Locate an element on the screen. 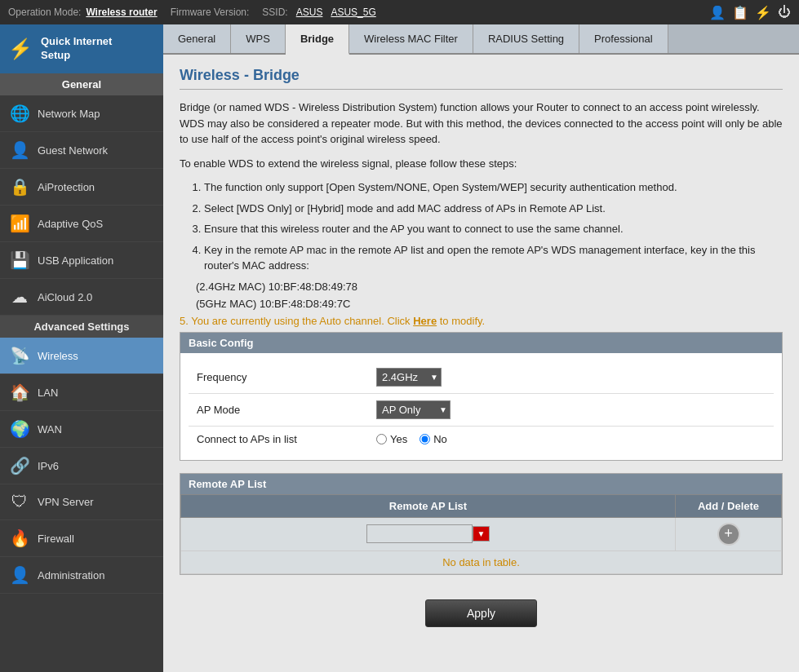  quick-setup-label: Quick InternetSetup is located at coordinates (77, 49).